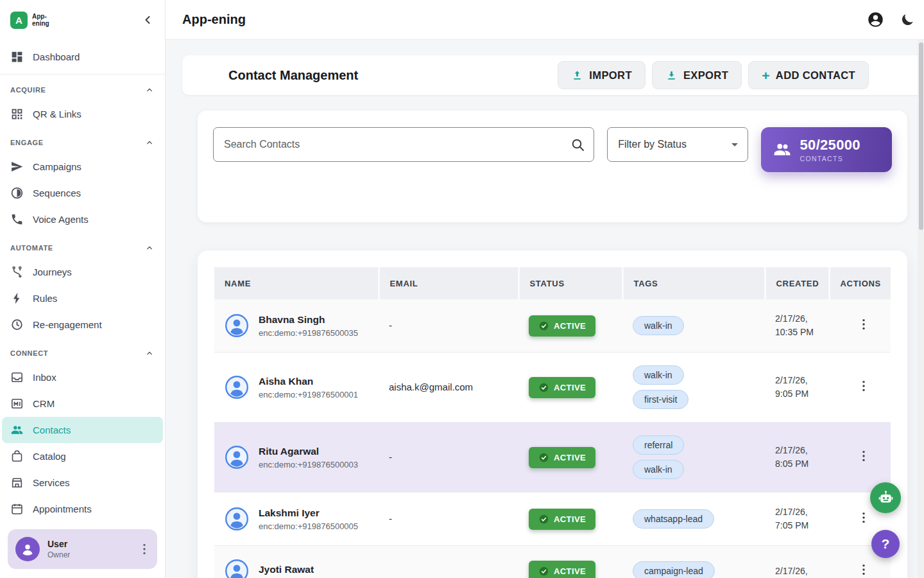  What do you see at coordinates (809, 75) in the screenshot?
I see `add-contact-button: + ADD CONTACT` at bounding box center [809, 75].